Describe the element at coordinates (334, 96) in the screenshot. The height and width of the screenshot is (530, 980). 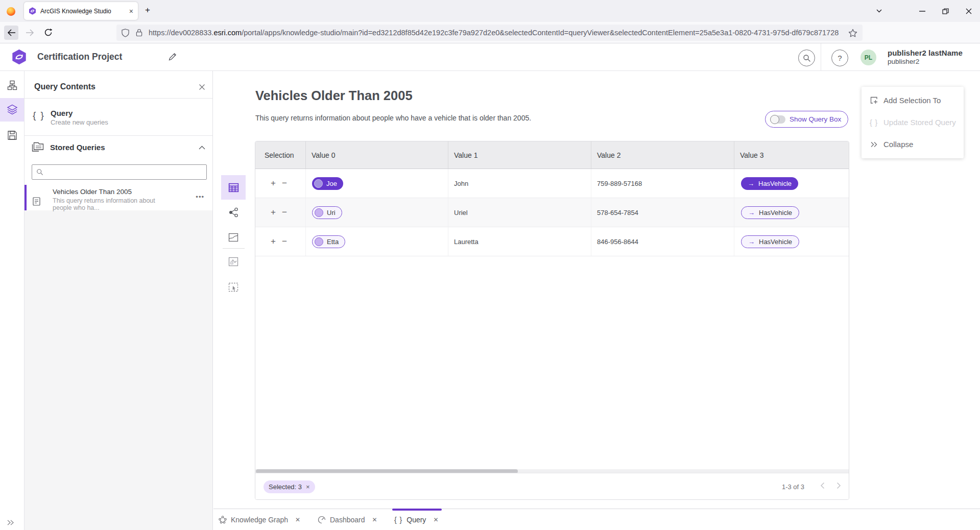
I see `page-title: Vehicles Older Than 2005` at that location.